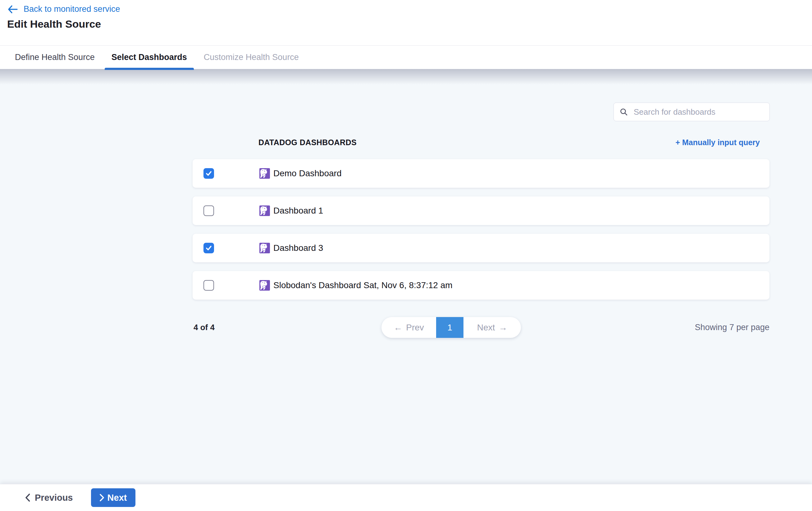 The image size is (812, 511). What do you see at coordinates (692, 112) in the screenshot?
I see `search-input` at bounding box center [692, 112].